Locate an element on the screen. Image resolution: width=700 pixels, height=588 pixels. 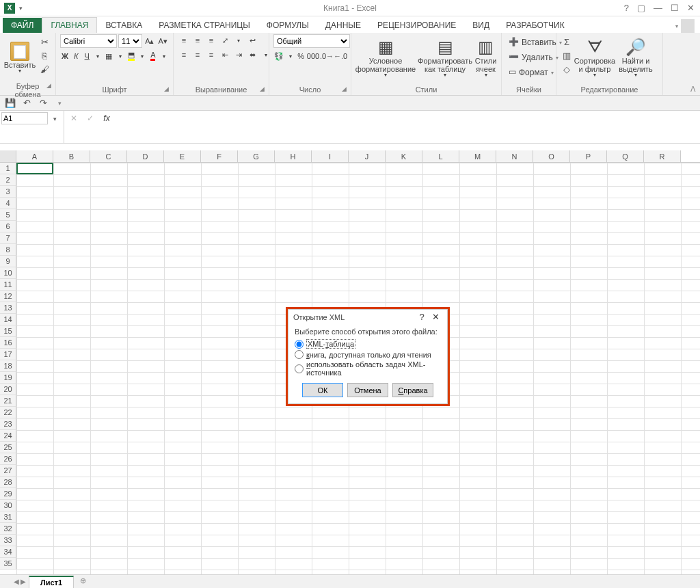
enter-formula-icon: ✓ is located at coordinates (90, 118).